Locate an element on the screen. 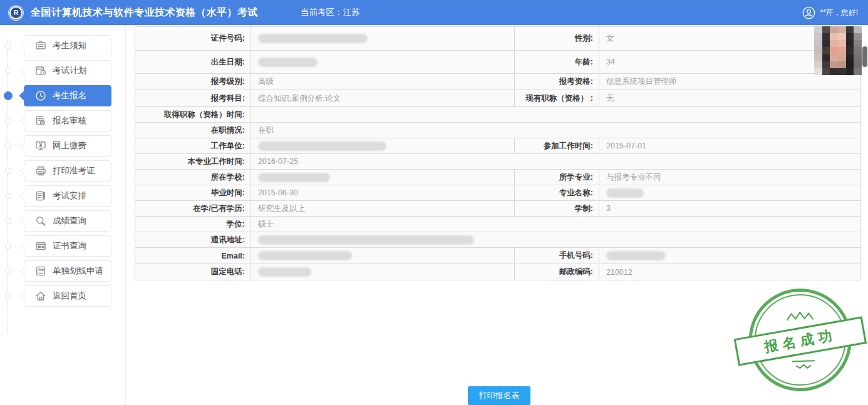 Image resolution: width=868 pixels, height=405 pixels. sidebar-item-label: 考生报名 is located at coordinates (70, 96).